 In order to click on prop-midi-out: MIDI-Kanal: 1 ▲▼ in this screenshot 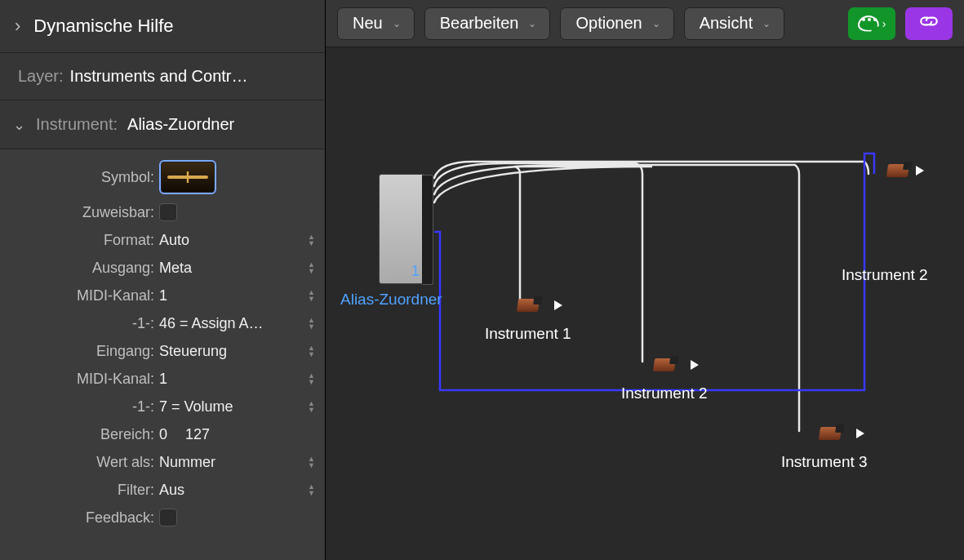, I will do `click(162, 296)`.